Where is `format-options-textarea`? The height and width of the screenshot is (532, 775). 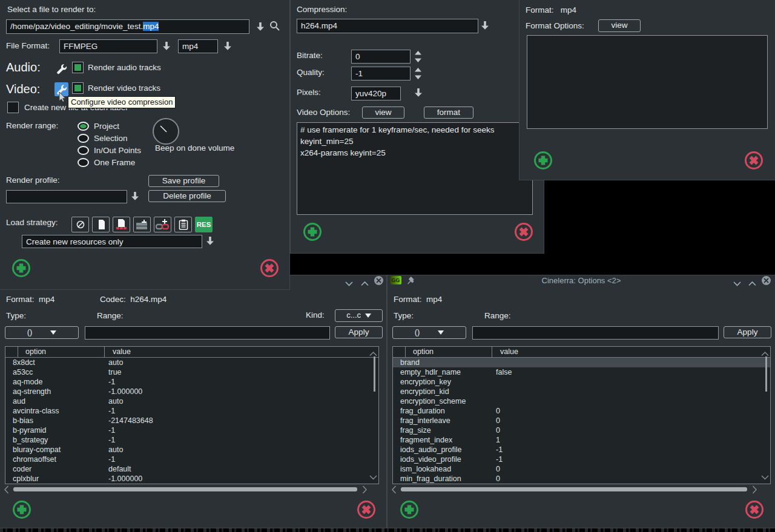 format-options-textarea is located at coordinates (647, 82).